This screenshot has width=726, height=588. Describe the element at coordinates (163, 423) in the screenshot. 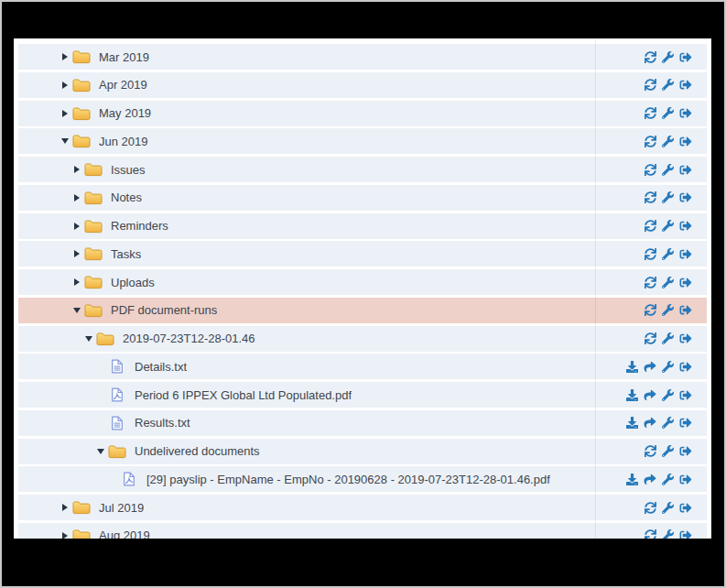

I see `tree-row-label: Results.txt` at that location.